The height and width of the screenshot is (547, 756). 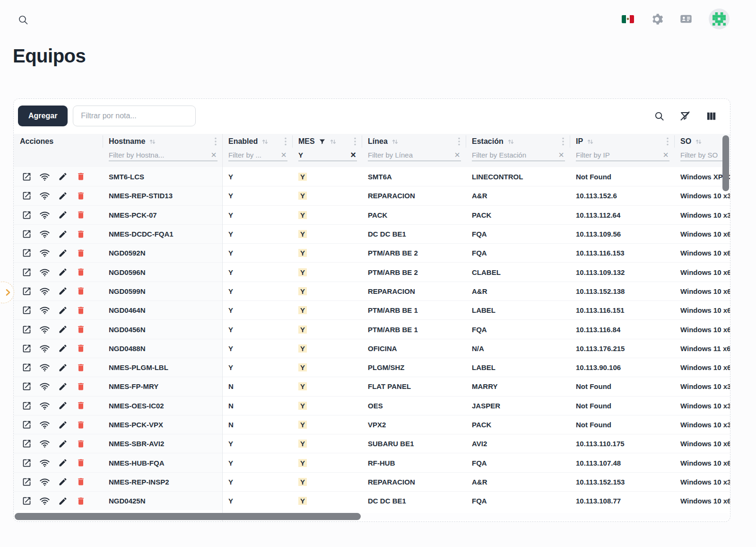 What do you see at coordinates (414, 158) in the screenshot?
I see `filter-cell-linea: Filter by Línea×` at bounding box center [414, 158].